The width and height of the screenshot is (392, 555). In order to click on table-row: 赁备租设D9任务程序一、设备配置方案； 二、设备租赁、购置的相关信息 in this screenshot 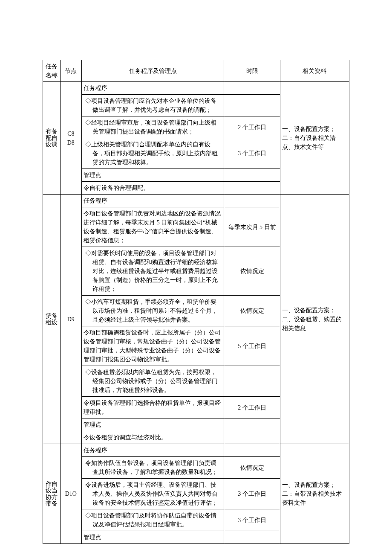, I will do `click(196, 201)`.